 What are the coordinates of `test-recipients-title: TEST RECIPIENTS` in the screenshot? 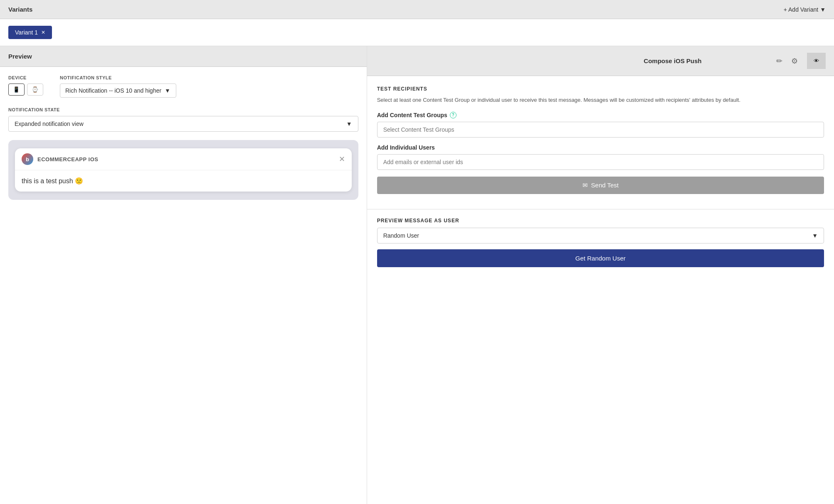 It's located at (600, 89).